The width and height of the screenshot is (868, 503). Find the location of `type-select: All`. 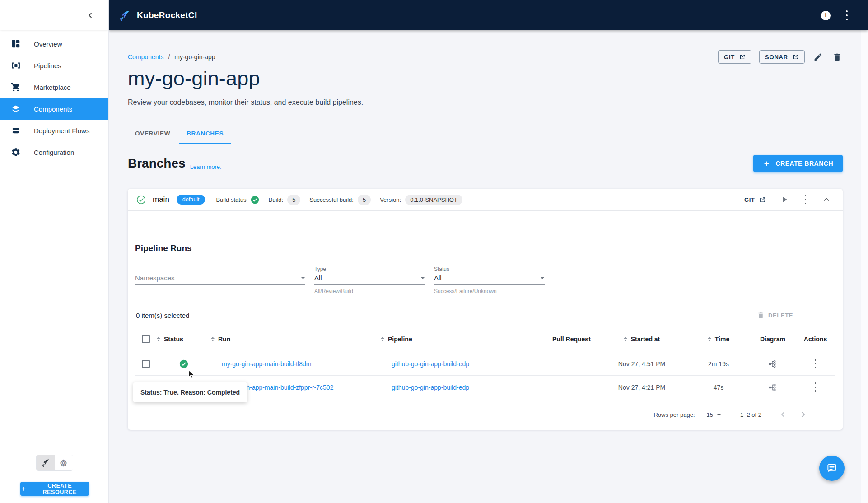

type-select: All is located at coordinates (369, 279).